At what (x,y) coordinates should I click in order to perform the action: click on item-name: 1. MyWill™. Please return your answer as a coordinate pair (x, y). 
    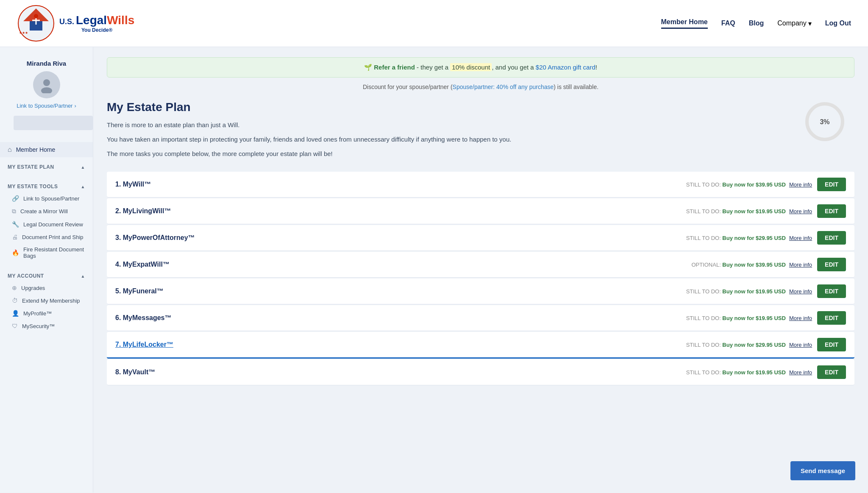
    Looking at the image, I should click on (401, 184).